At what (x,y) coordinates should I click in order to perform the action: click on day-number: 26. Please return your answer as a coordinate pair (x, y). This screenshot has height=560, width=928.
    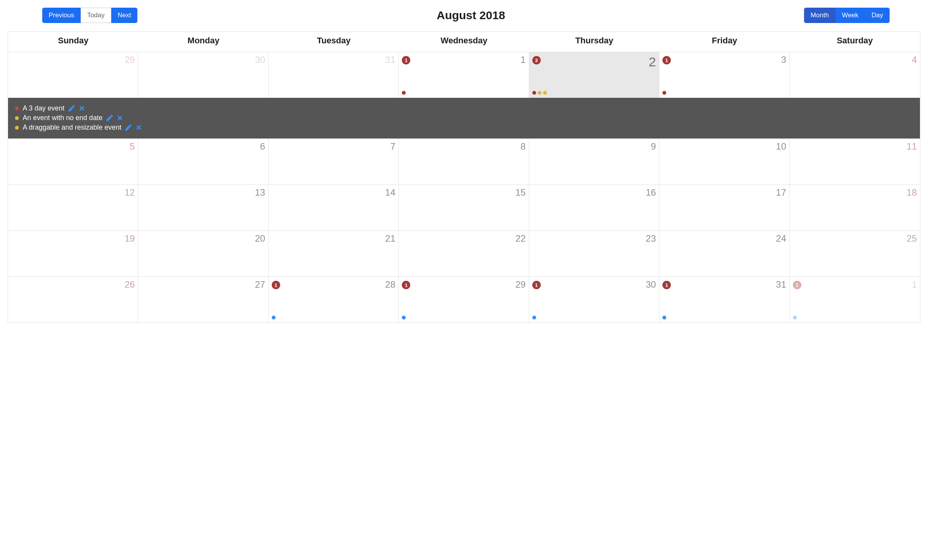
    Looking at the image, I should click on (130, 285).